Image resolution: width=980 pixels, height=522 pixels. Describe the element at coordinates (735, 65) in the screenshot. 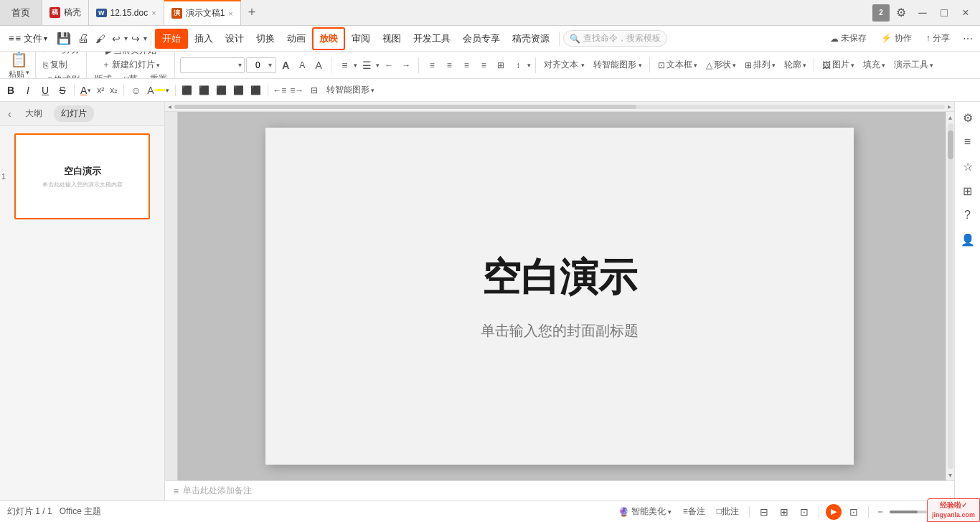

I see `shape-arrow: ▾` at that location.